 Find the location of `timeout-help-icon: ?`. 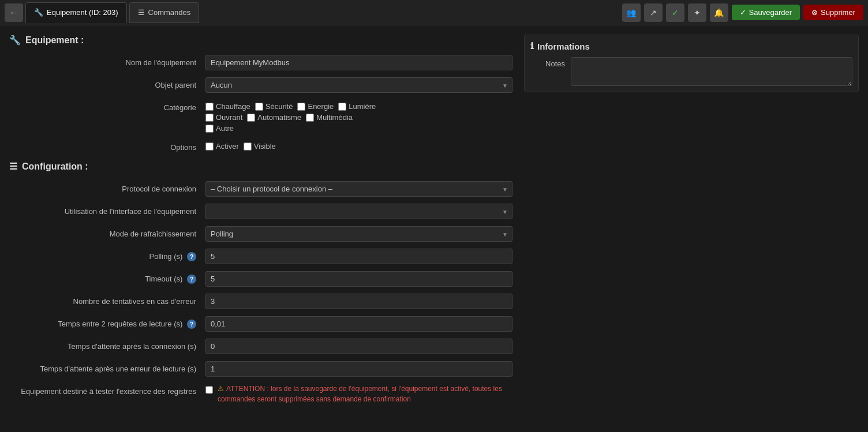

timeout-help-icon: ? is located at coordinates (192, 279).